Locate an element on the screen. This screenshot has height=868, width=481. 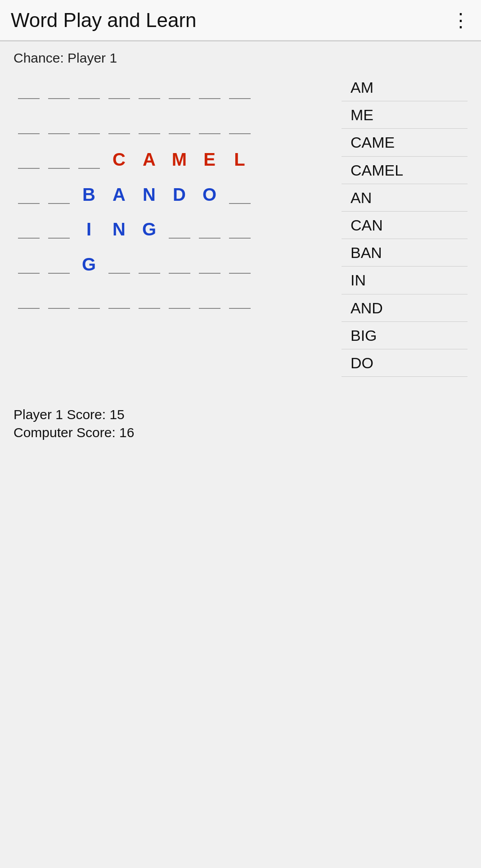
app-header: Word Play and Learn ⋮ is located at coordinates (240, 20).